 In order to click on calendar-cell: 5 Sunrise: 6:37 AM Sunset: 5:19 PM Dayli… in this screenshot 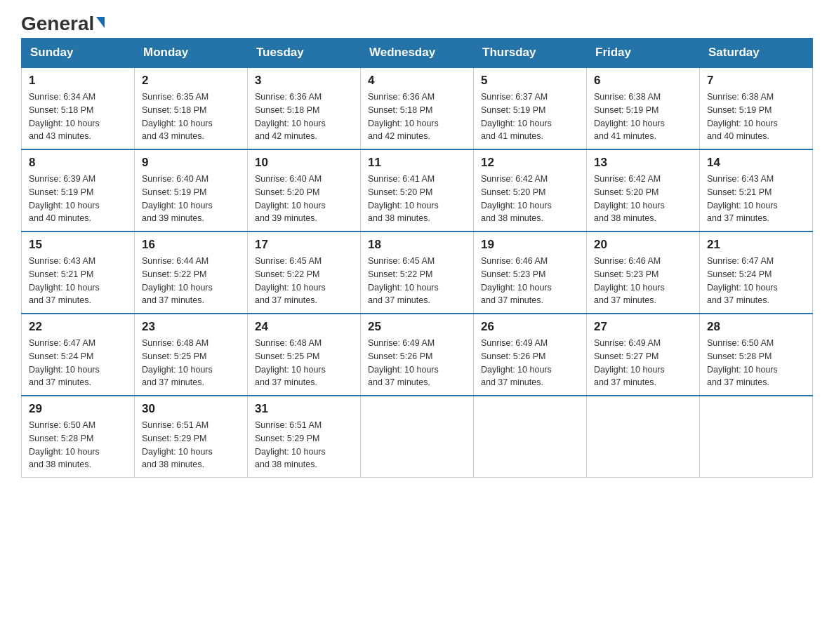, I will do `click(531, 108)`.